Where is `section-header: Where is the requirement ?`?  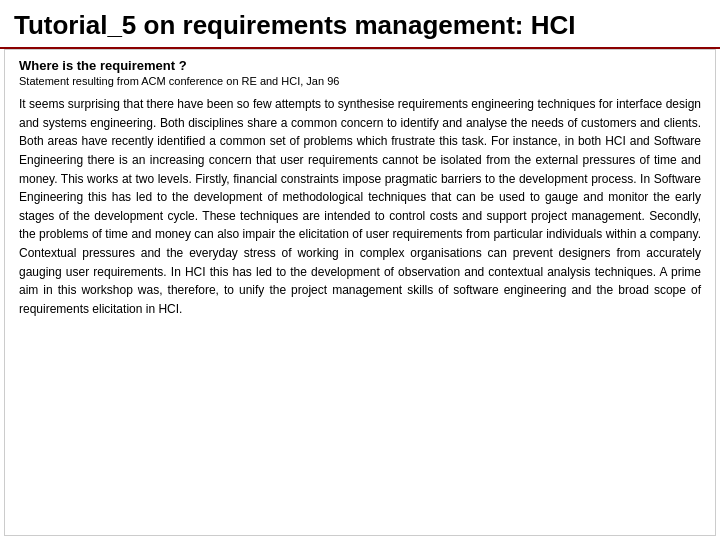
section-header: Where is the requirement ? is located at coordinates (360, 66).